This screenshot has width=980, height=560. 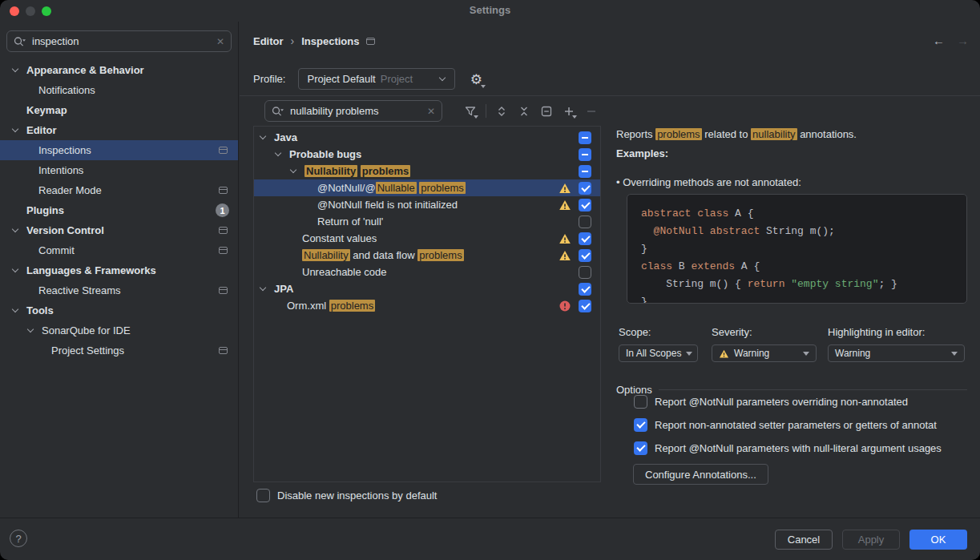 What do you see at coordinates (427, 272) in the screenshot?
I see `tree-row-unreachable-code: Unreachable code` at bounding box center [427, 272].